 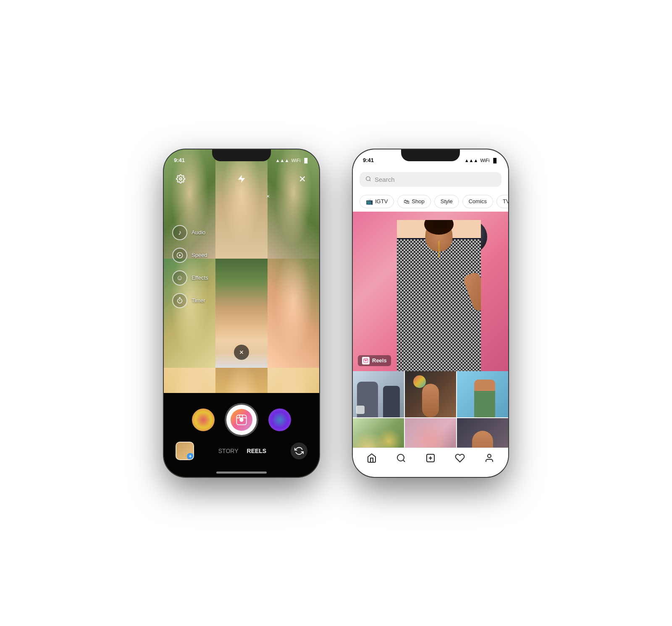 What do you see at coordinates (190, 255) in the screenshot?
I see `speed-control: Speed` at bounding box center [190, 255].